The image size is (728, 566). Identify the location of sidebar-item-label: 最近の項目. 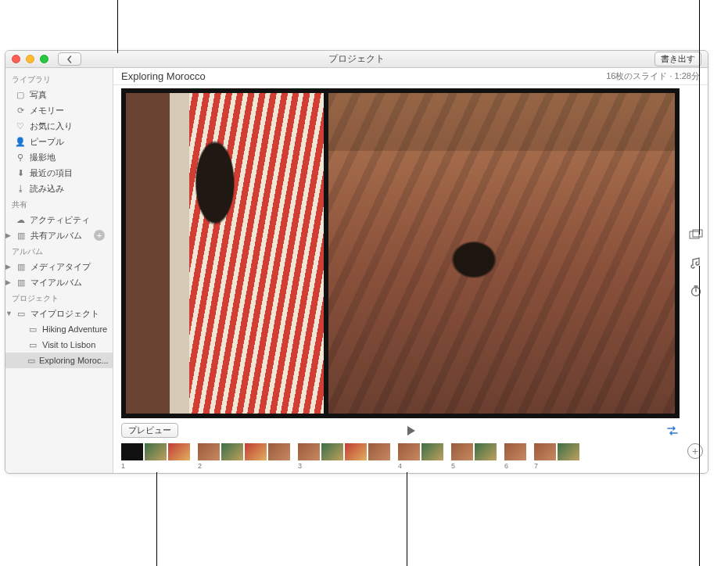
(52, 173).